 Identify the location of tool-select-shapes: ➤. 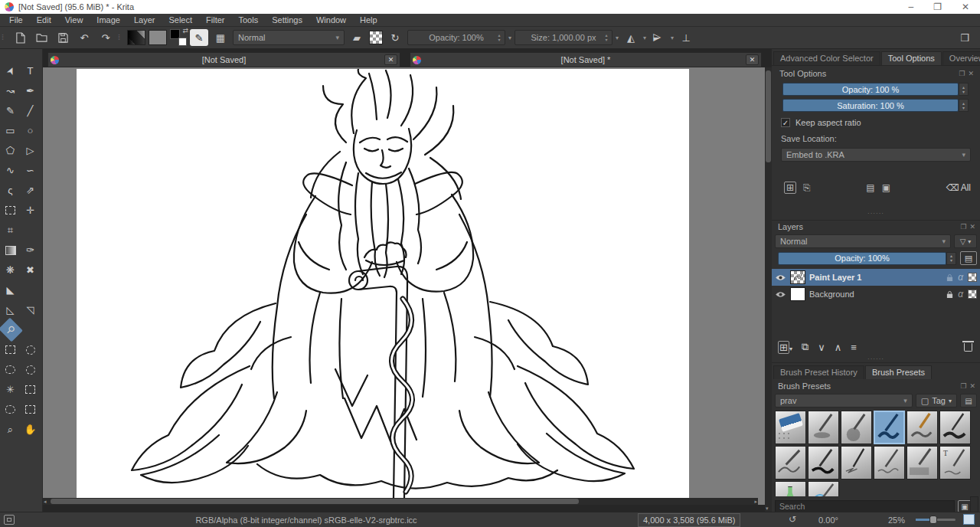
(11, 70).